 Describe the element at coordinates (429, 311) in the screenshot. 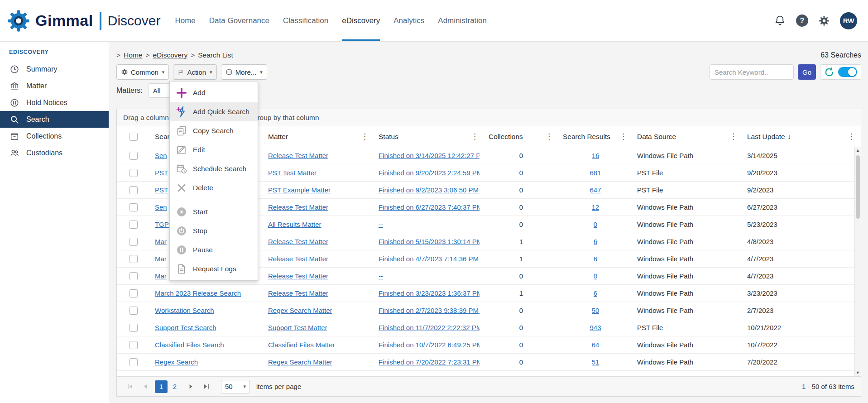

I see `status-link: Finished on 2/7/2023 9:38:39 PM (7 Mi` at that location.